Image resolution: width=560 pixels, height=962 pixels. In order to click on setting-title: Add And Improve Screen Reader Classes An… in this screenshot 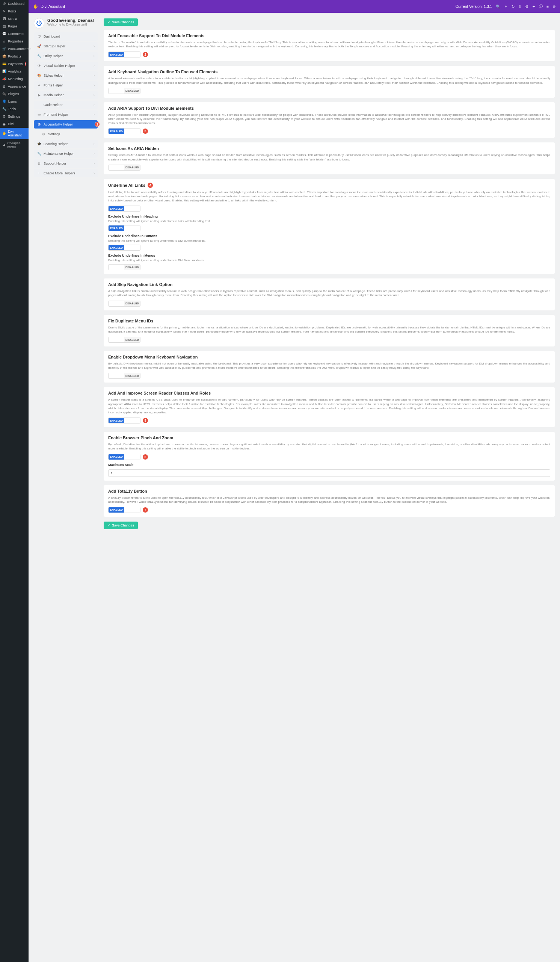, I will do `click(329, 393)`.